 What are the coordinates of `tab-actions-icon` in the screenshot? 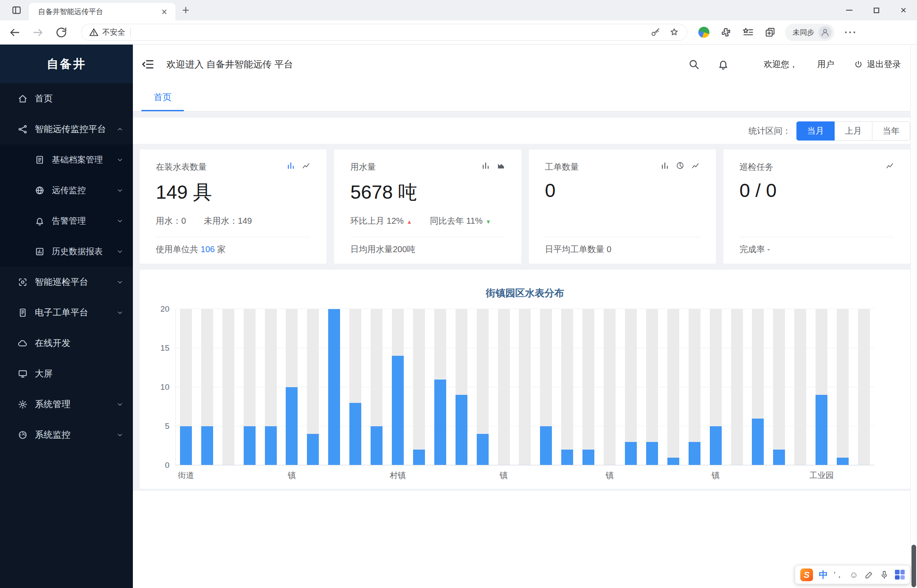 It's located at (17, 10).